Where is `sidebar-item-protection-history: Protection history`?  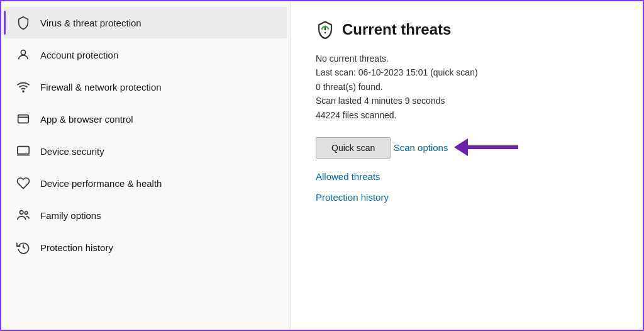 sidebar-item-protection-history: Protection history is located at coordinates (146, 247).